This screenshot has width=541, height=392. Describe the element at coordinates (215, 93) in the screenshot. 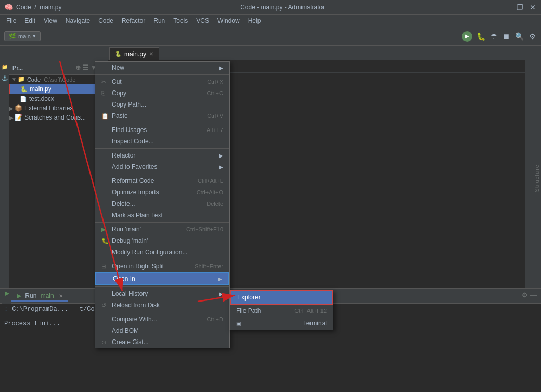

I see `ctx-copy-shortcut: Ctrl+C` at that location.